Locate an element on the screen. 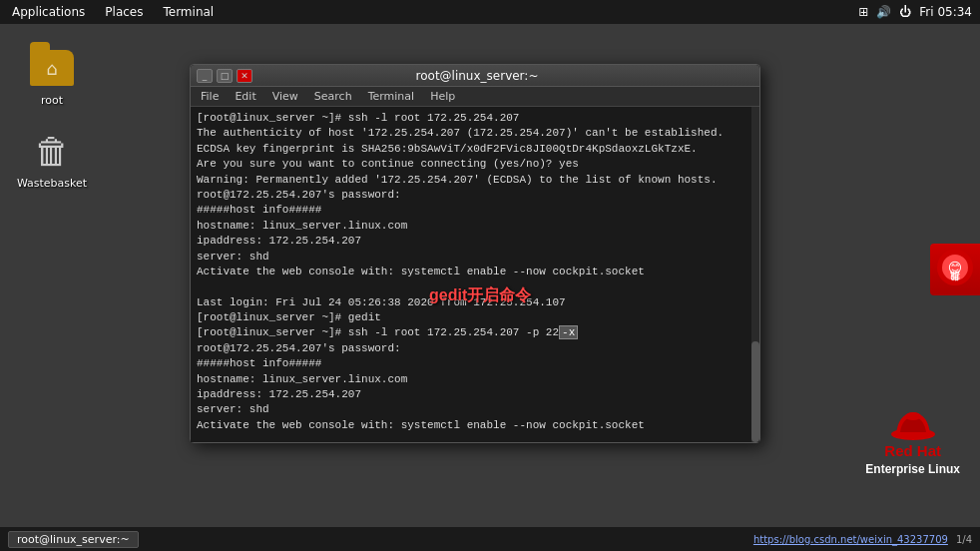 This screenshot has width=980, height=551. menu-view: View is located at coordinates (285, 96).